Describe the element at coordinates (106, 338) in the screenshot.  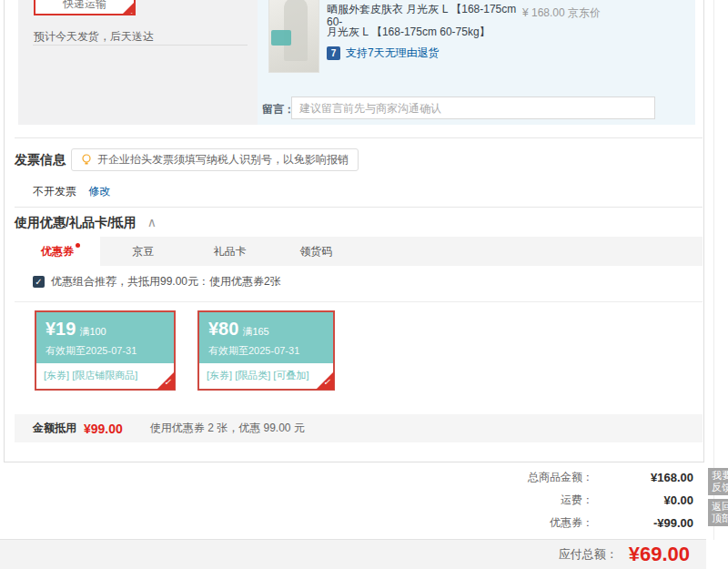
I see `coupon-19-top: ¥19满100 有效期至2025-07-31` at that location.